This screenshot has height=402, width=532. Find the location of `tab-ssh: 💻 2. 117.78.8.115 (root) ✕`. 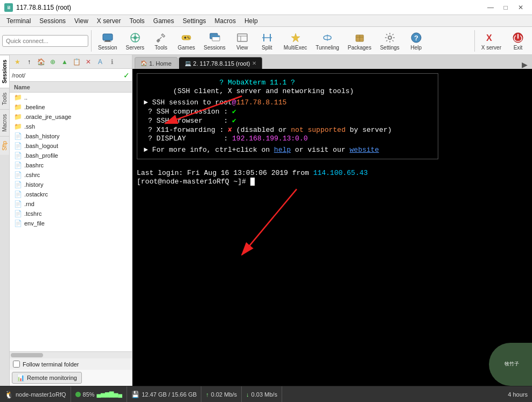

tab-ssh: 💻 2. 117.78.8.115 (root) ✕ is located at coordinates (221, 63).